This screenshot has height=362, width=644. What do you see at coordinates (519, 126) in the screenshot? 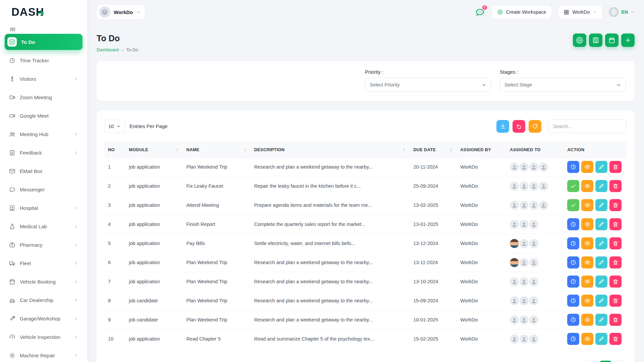
I see `reset-button` at bounding box center [519, 126].